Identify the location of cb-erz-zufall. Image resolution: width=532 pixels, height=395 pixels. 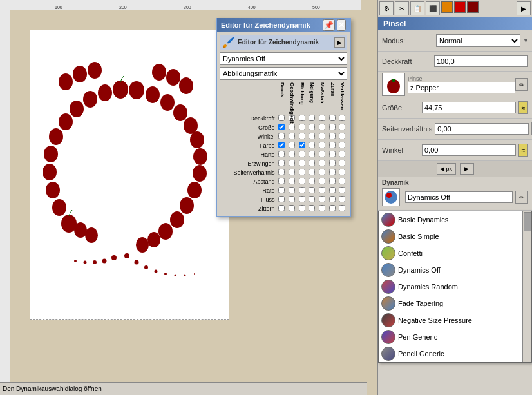
(332, 163).